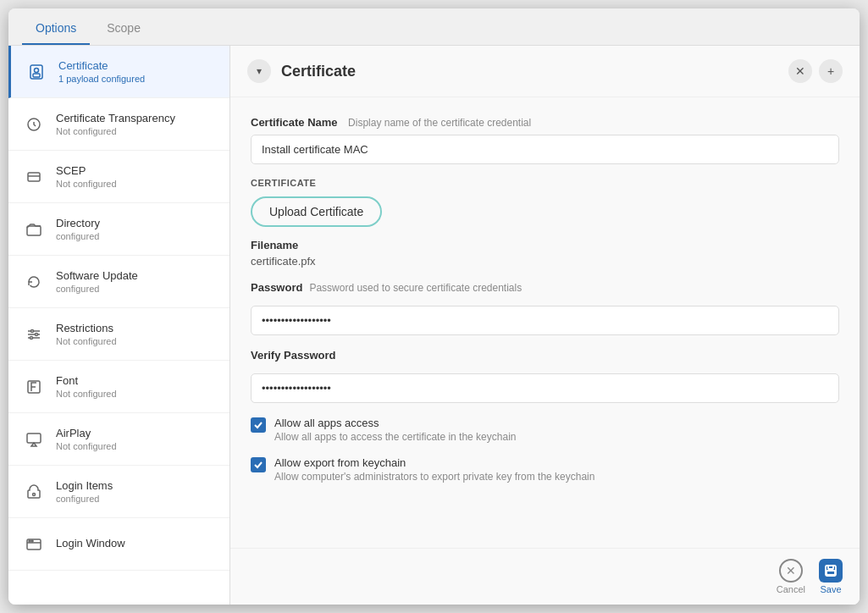  What do you see at coordinates (545, 320) in the screenshot?
I see `password-input` at bounding box center [545, 320].